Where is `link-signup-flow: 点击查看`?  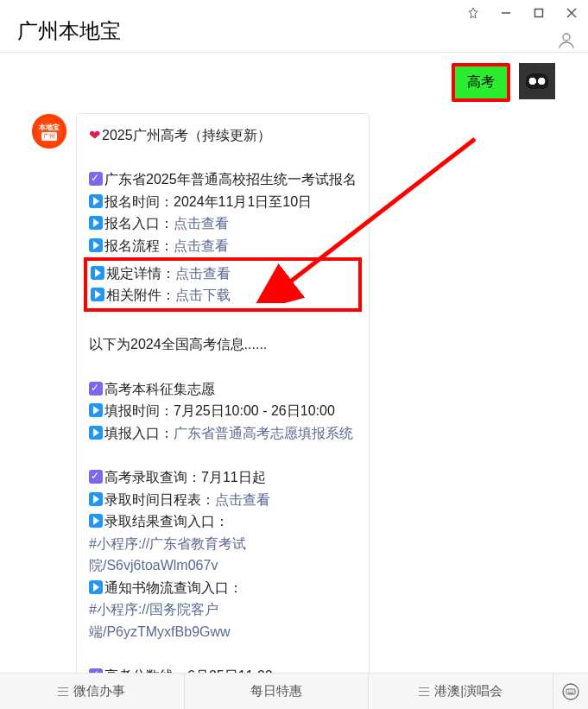
link-signup-flow: 点击查看 is located at coordinates (201, 245).